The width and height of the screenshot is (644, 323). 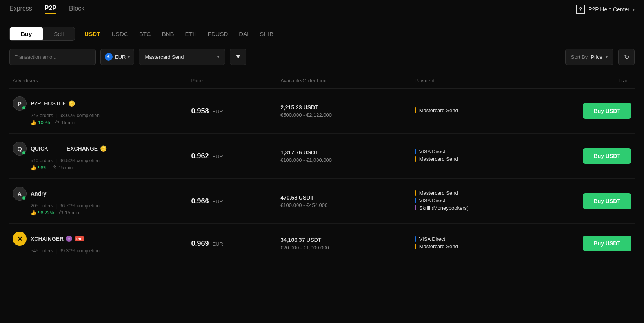 I want to click on header-payment: Payment, so click(x=478, y=81).